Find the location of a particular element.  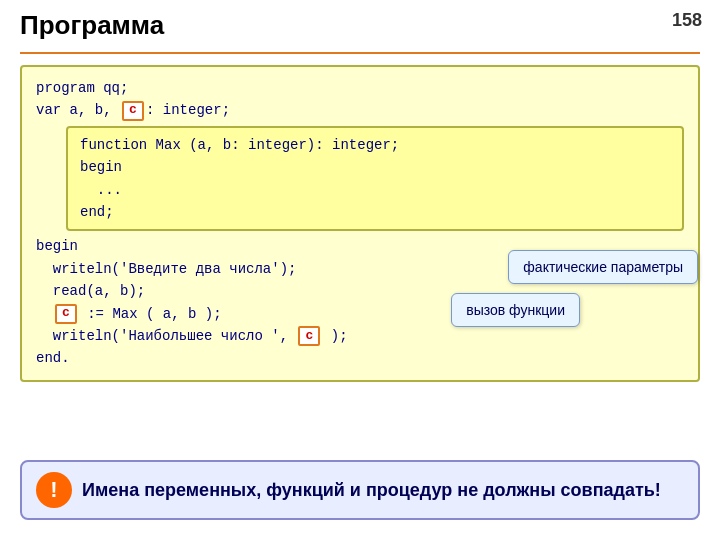

code-text: writeln('Наибольшее число ', is located at coordinates (166, 336).